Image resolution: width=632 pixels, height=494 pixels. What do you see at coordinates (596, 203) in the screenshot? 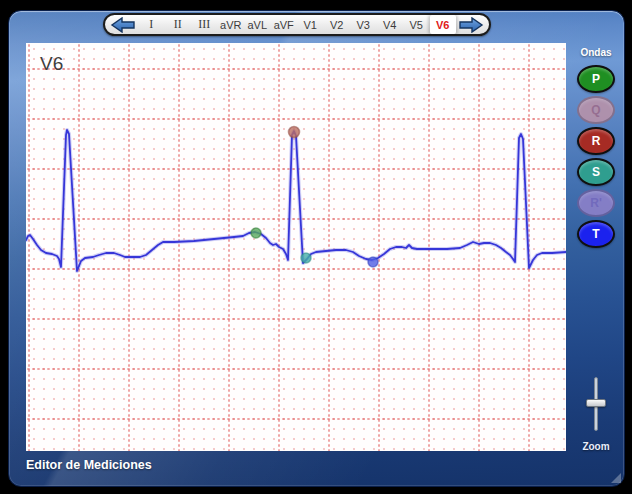
I see `wave-button-r-prime: R'` at bounding box center [596, 203].